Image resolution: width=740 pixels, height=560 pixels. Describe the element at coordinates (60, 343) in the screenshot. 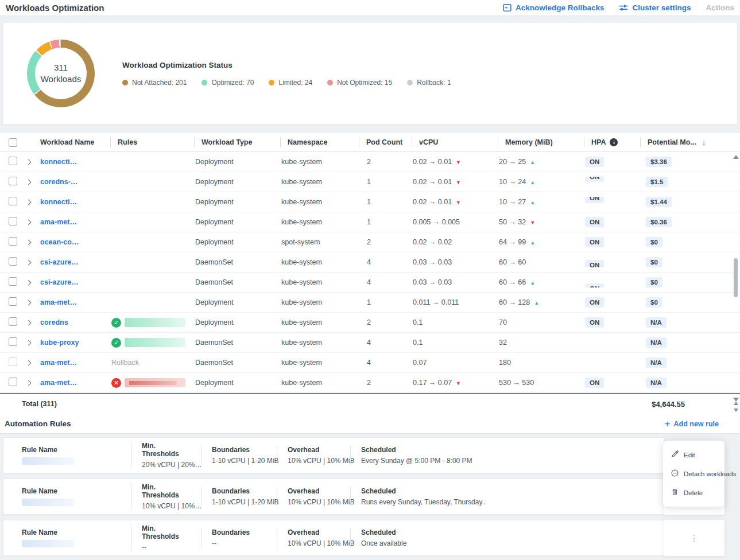

I see `workload-name-link: kube-proxy` at that location.